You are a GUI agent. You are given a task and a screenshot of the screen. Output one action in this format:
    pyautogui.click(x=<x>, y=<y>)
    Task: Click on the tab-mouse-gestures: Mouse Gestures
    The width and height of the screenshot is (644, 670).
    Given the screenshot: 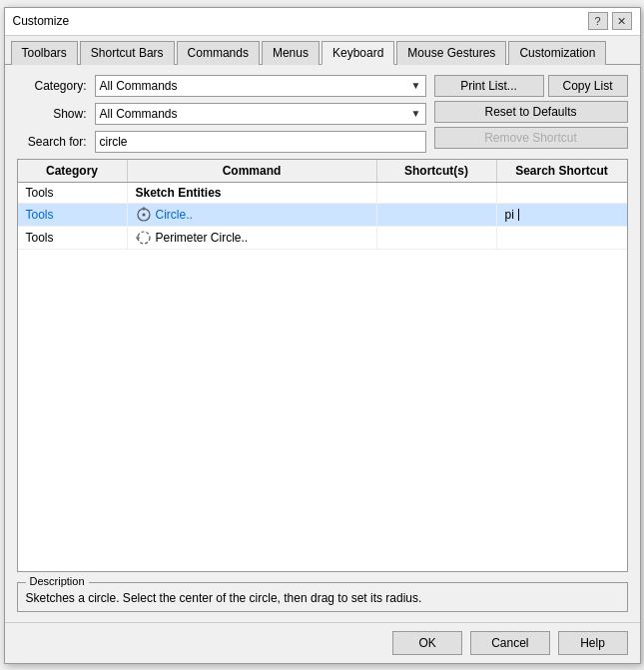 What is the action you would take?
    pyautogui.click(x=451, y=53)
    